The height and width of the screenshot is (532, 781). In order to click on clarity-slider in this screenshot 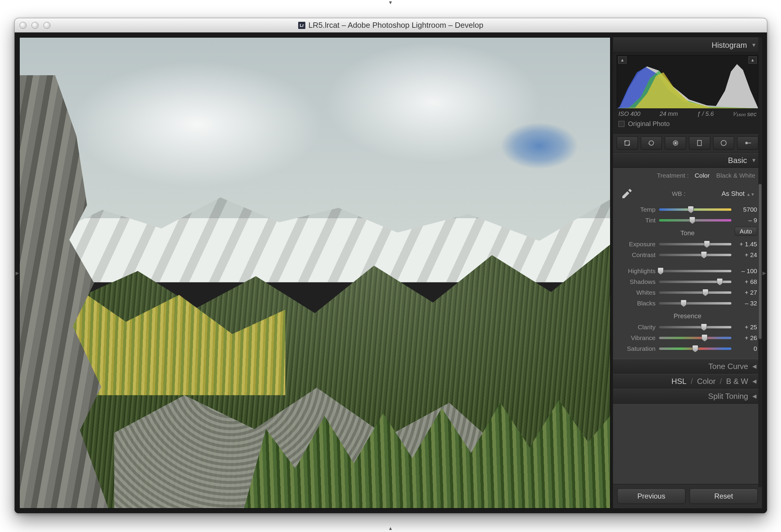, I will do `click(695, 327)`.